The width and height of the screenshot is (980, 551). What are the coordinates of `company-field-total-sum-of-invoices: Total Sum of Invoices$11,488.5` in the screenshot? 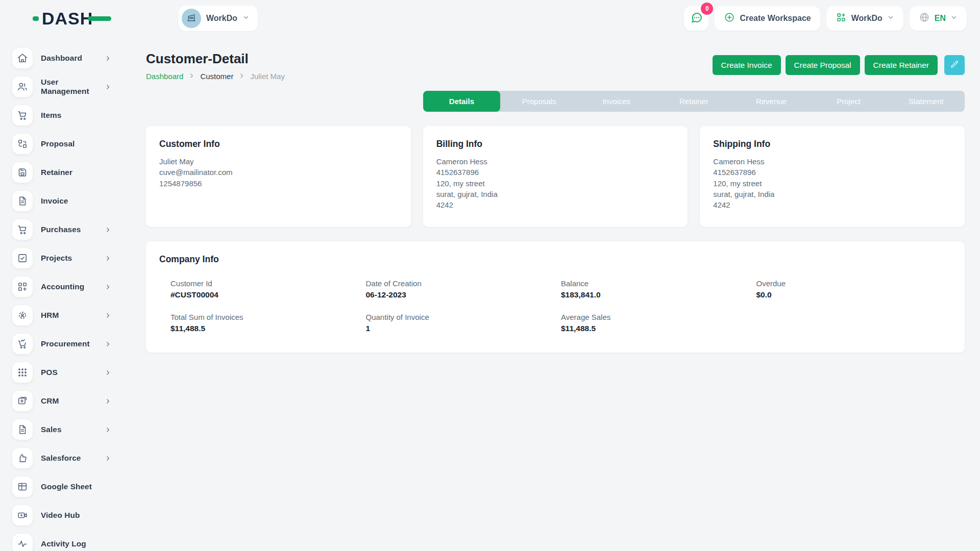 It's located at (268, 323).